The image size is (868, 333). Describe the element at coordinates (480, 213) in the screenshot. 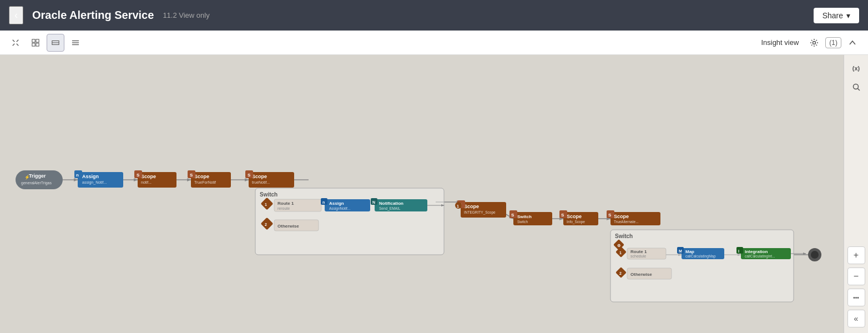

I see `svg-text: INTEGRITY_Scope` at that location.